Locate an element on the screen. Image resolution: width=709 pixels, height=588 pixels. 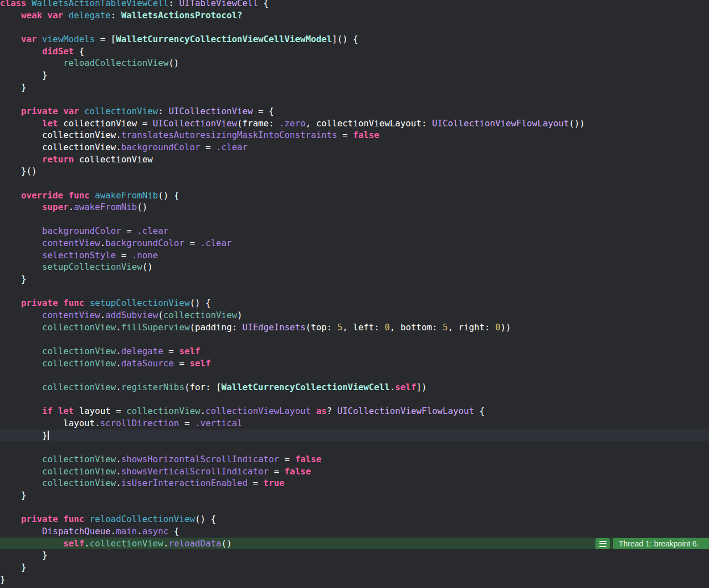
code-token: as is located at coordinates (321, 411).